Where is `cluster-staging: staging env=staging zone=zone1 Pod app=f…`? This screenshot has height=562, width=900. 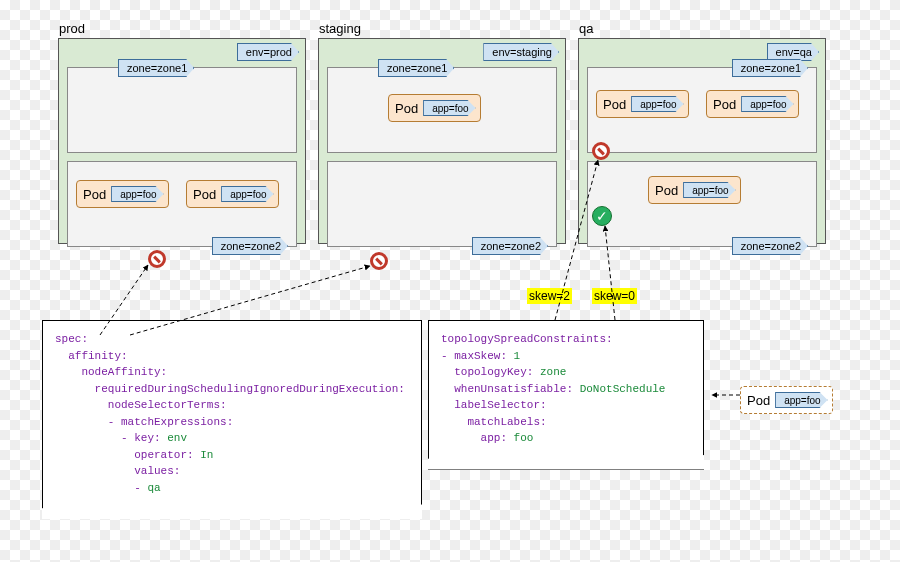
cluster-staging: staging env=staging zone=zone1 Pod app=f… is located at coordinates (442, 141).